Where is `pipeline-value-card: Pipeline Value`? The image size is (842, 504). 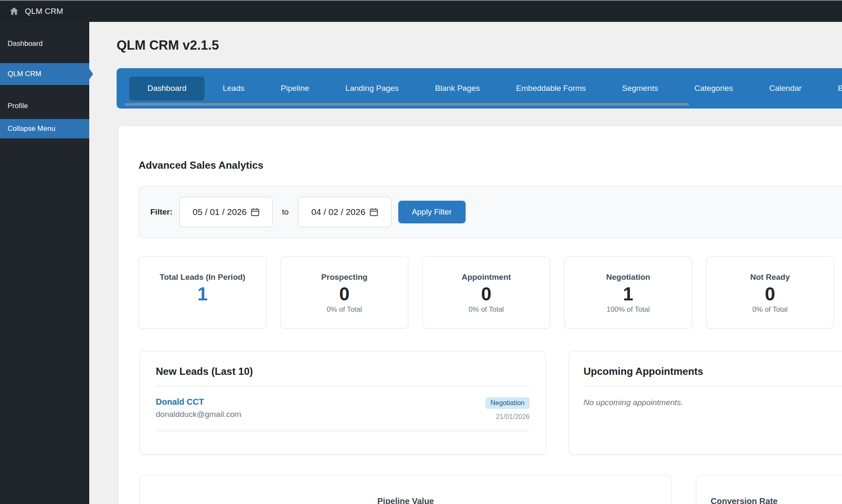
pipeline-value-card: Pipeline Value is located at coordinates (406, 490).